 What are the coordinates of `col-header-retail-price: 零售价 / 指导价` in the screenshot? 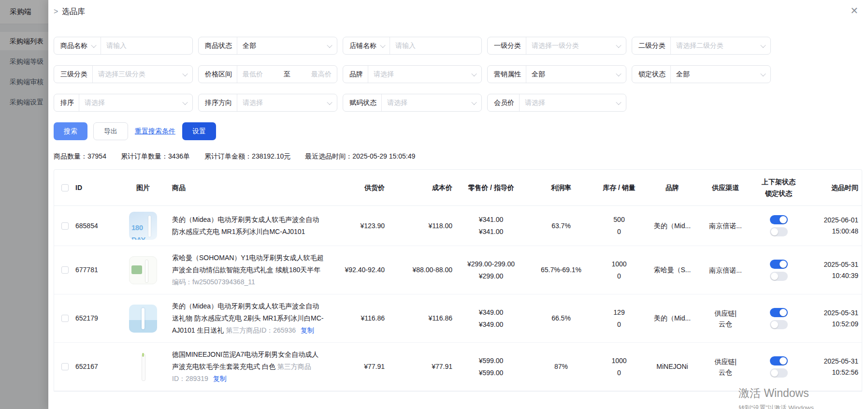 It's located at (491, 188).